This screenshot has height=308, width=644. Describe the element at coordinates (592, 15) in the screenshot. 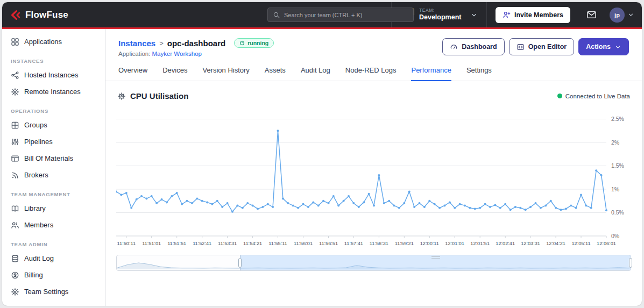

I see `notifications-button` at that location.